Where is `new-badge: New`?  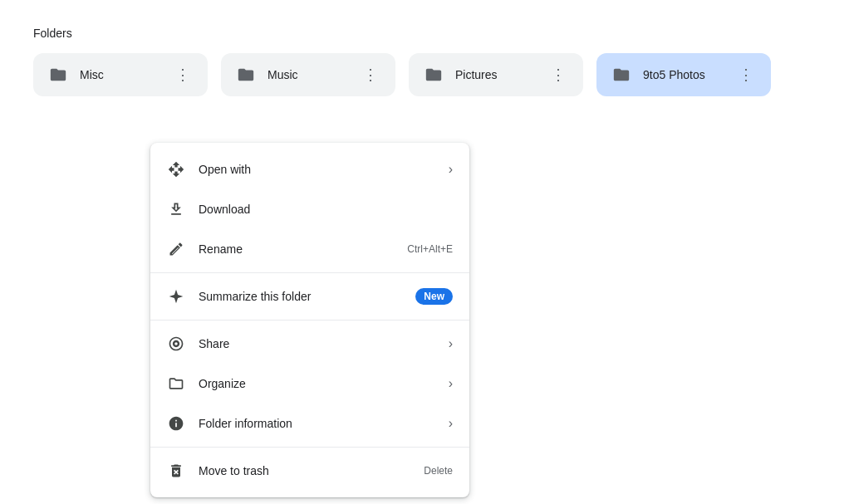 new-badge: New is located at coordinates (434, 296).